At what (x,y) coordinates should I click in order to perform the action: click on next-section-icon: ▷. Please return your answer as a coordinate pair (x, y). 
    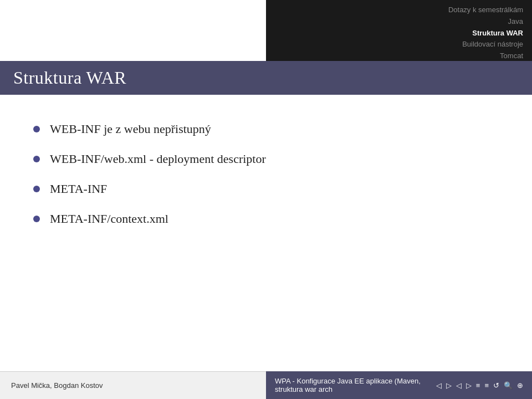
    Looking at the image, I should click on (469, 386).